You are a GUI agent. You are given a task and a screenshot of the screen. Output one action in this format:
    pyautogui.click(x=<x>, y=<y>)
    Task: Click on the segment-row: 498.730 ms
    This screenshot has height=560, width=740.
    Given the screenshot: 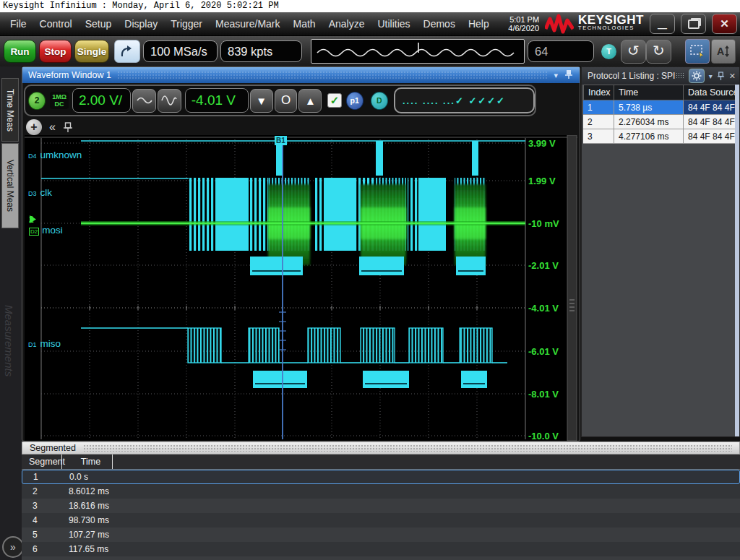 What is the action you would take?
    pyautogui.click(x=381, y=520)
    